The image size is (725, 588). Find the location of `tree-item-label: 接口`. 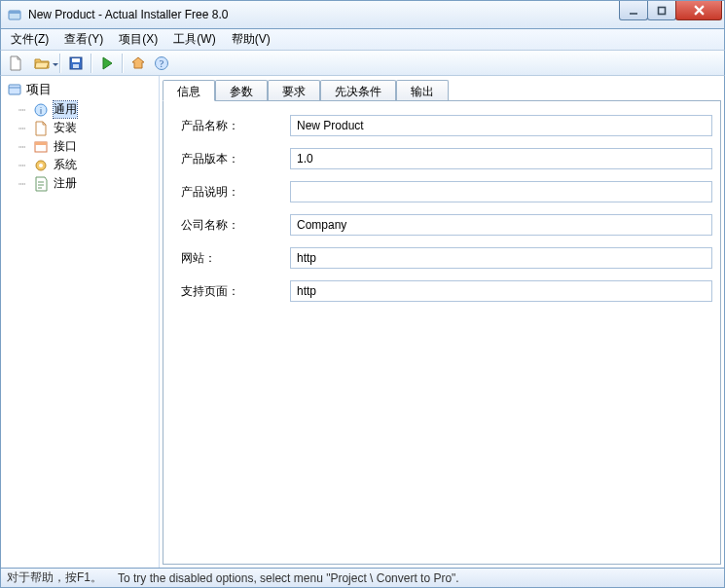

tree-item-label: 接口 is located at coordinates (65, 146).